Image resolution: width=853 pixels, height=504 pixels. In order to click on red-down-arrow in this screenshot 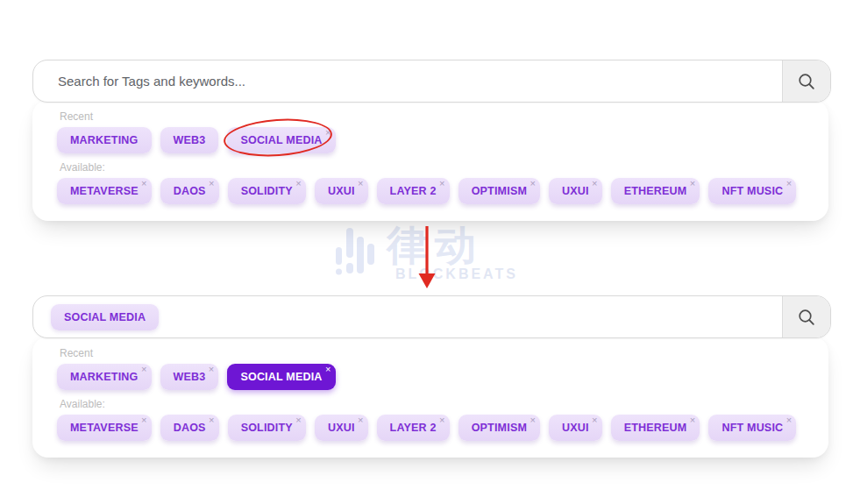, I will do `click(427, 258)`.